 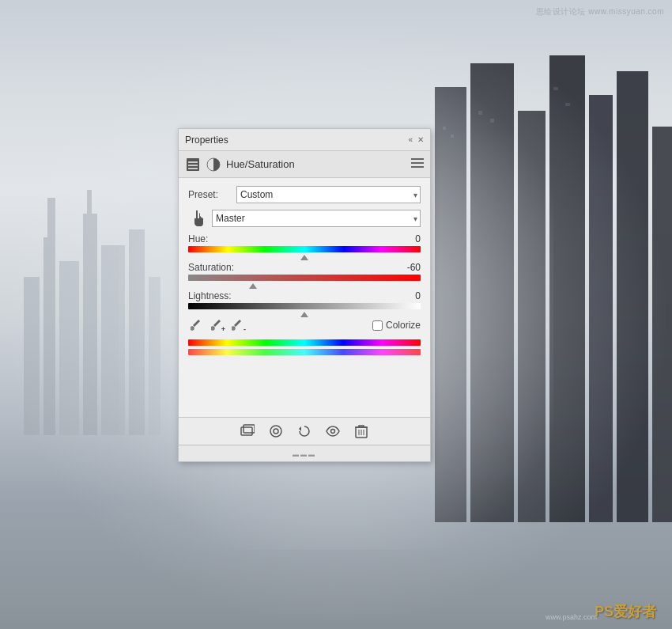 I want to click on panel-controls: « ✕, so click(x=416, y=140).